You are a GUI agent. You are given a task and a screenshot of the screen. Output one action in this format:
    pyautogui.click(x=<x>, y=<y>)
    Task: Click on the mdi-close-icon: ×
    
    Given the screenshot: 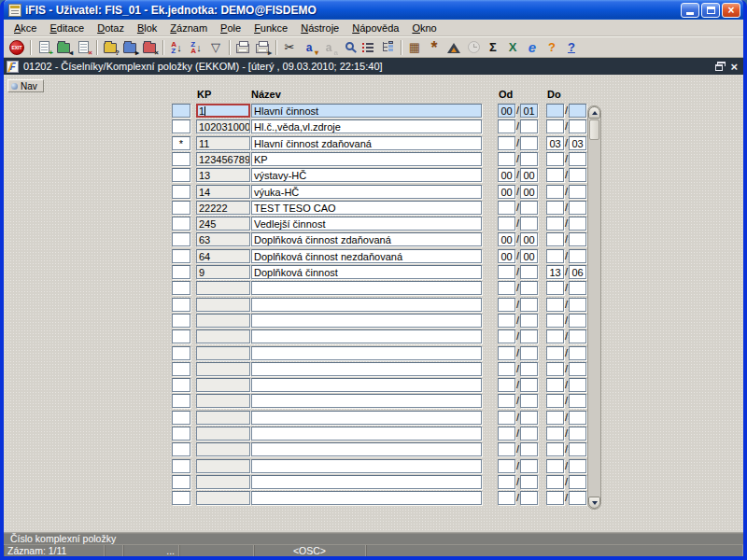 What is the action you would take?
    pyautogui.click(x=734, y=67)
    